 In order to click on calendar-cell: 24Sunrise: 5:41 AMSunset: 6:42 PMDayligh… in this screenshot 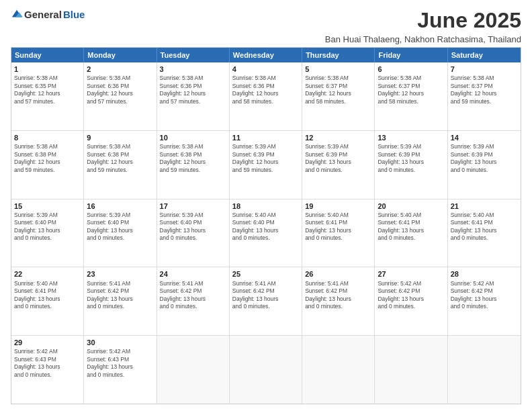, I will do `click(193, 301)`.